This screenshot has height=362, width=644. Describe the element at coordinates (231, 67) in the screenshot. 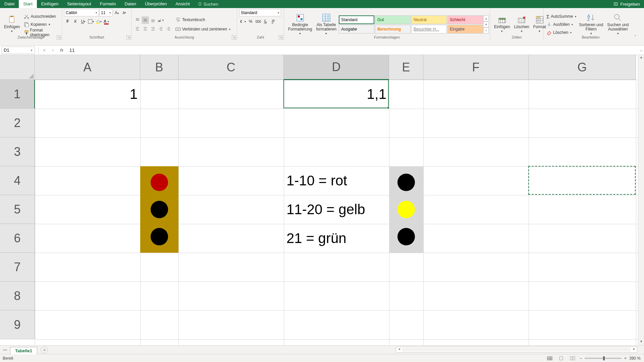

I see `column-header-C: C` at that location.